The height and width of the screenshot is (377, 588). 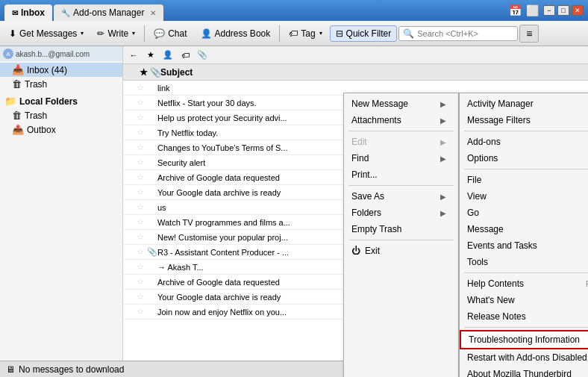 I want to click on close-button: ✕, so click(x=578, y=10).